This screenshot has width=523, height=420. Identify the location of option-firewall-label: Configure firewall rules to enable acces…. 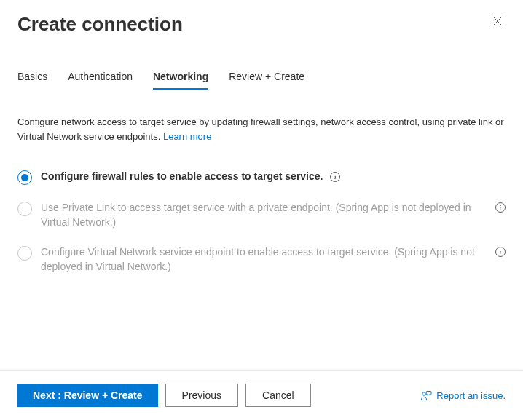
(191, 177).